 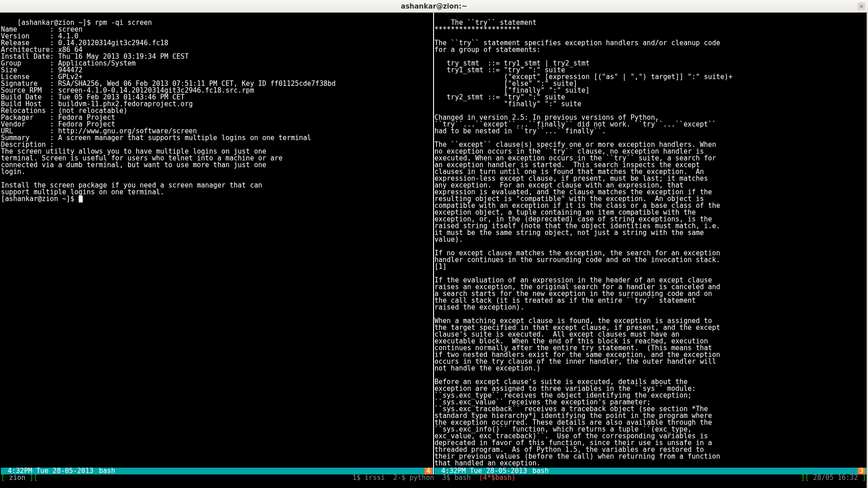 I want to click on cursor, so click(x=80, y=199).